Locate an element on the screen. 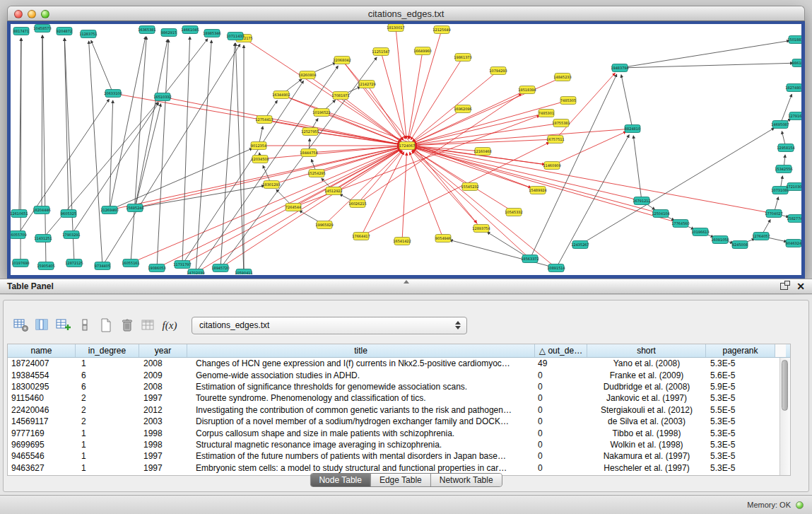 Image resolution: width=812 pixels, height=514 pixels. graph-node: 8824810 is located at coordinates (632, 129).